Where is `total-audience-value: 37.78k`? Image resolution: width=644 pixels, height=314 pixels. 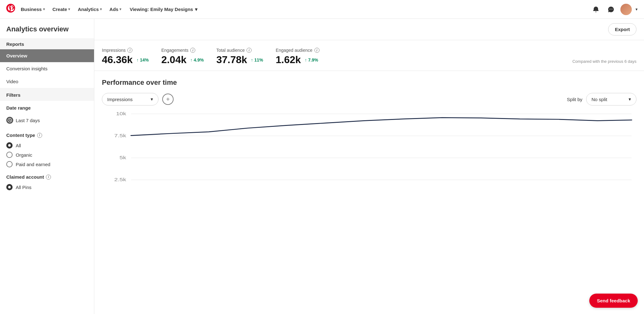 total-audience-value: 37.78k is located at coordinates (232, 60).